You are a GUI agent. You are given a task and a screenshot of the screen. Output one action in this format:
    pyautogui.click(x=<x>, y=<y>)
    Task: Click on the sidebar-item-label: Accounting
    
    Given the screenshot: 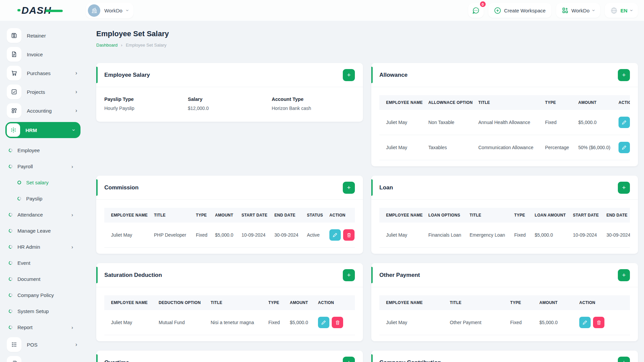 What is the action you would take?
    pyautogui.click(x=39, y=111)
    